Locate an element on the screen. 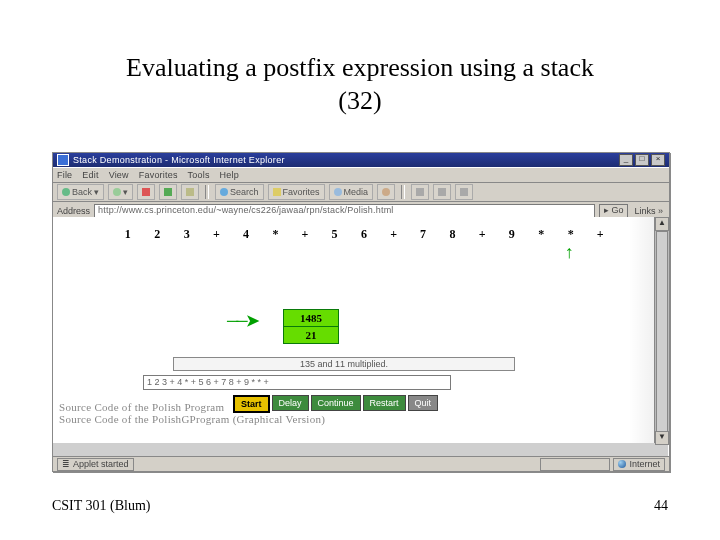 The height and width of the screenshot is (540, 720). search-button: Search is located at coordinates (240, 192).